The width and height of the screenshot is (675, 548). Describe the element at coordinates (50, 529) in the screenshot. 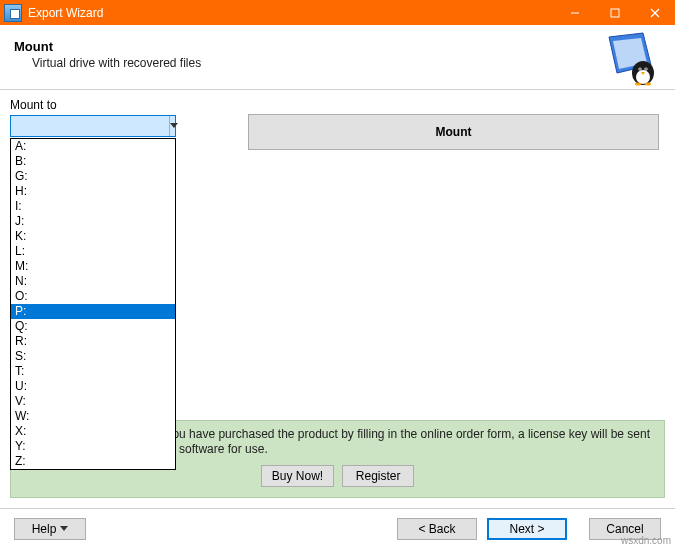

I see `help-button: Help` at that location.